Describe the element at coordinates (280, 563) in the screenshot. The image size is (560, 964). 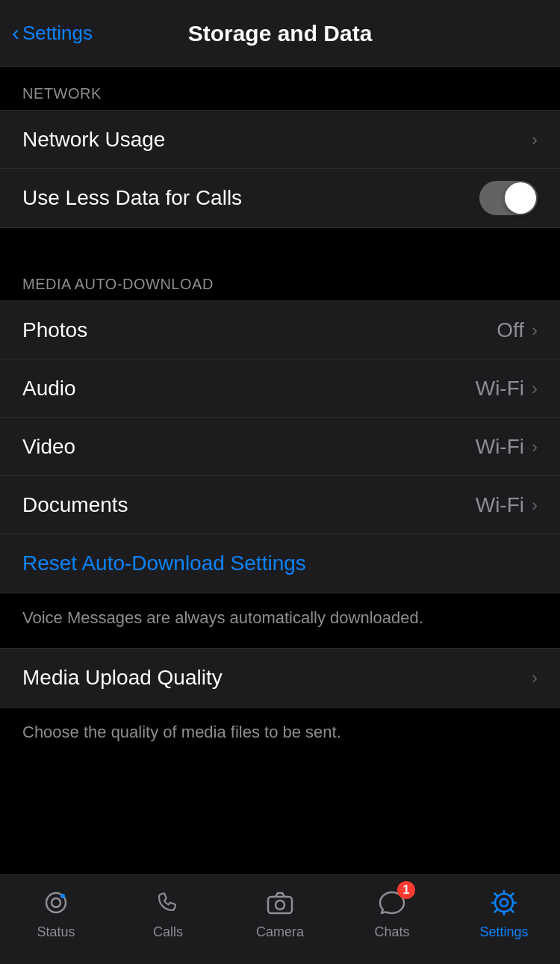
I see `reset-auto-download-row: Reset Auto-Download Settings` at that location.